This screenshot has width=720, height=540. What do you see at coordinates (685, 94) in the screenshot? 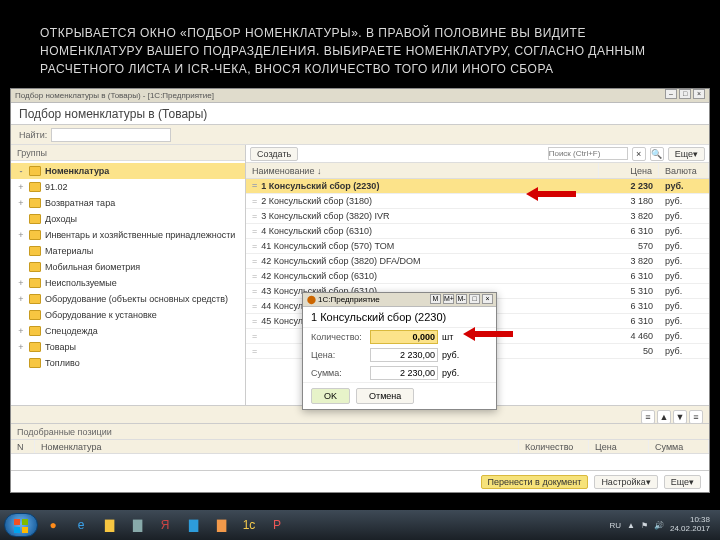
I see `max-button: □` at bounding box center [685, 94].